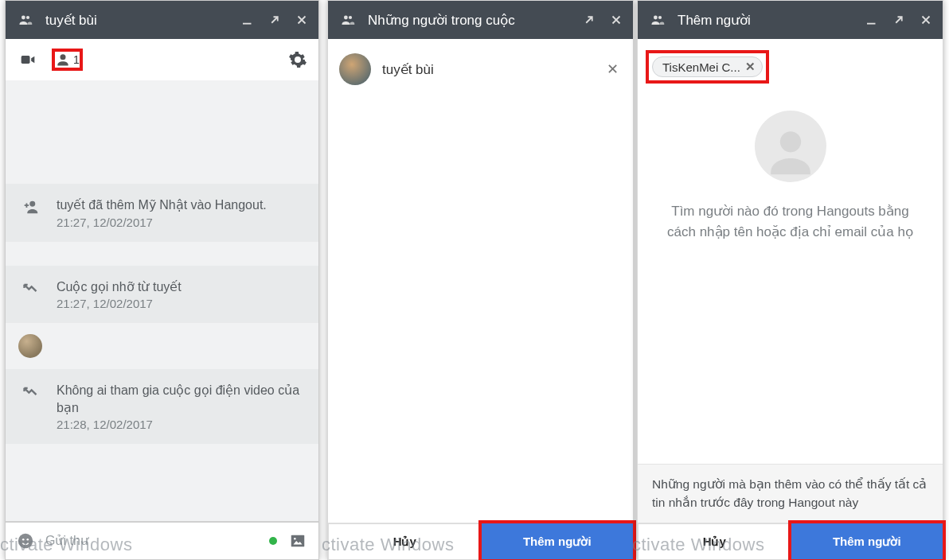 This screenshot has width=949, height=560. What do you see at coordinates (162, 406) in the screenshot?
I see `system-message: Không ai tham gia cuộc gọi điện video củ…` at bounding box center [162, 406].